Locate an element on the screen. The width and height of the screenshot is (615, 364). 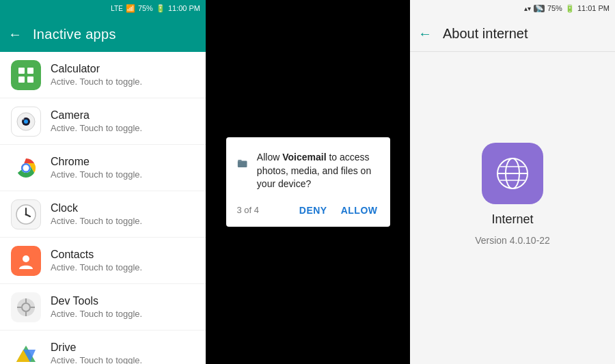
internet-icon is located at coordinates (512, 173).